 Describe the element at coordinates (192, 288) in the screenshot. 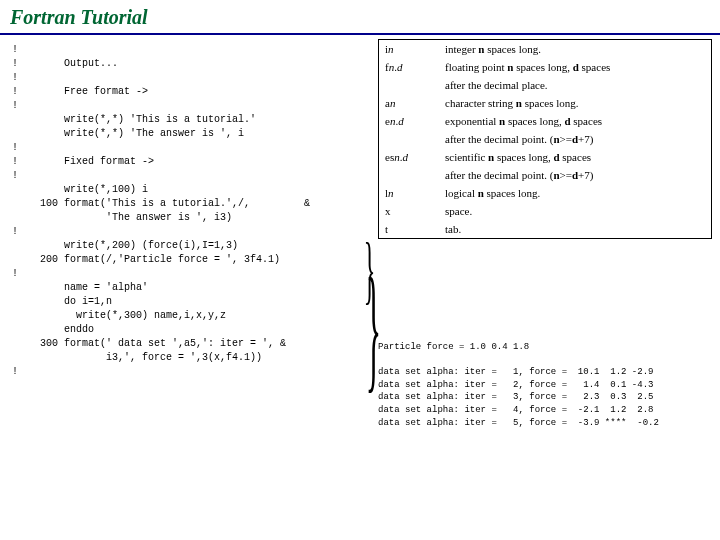

I see `code-line: name = 'alpha'` at that location.